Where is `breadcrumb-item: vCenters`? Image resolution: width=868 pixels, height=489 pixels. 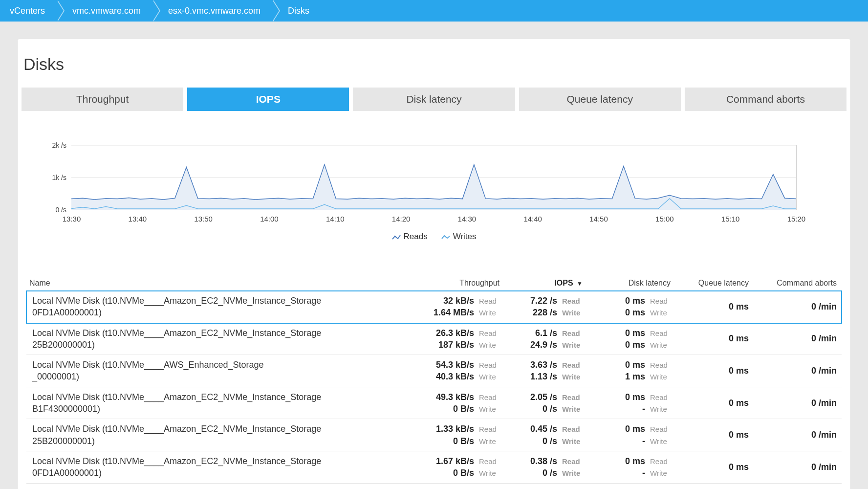 breadcrumb-item: vCenters is located at coordinates (28, 11).